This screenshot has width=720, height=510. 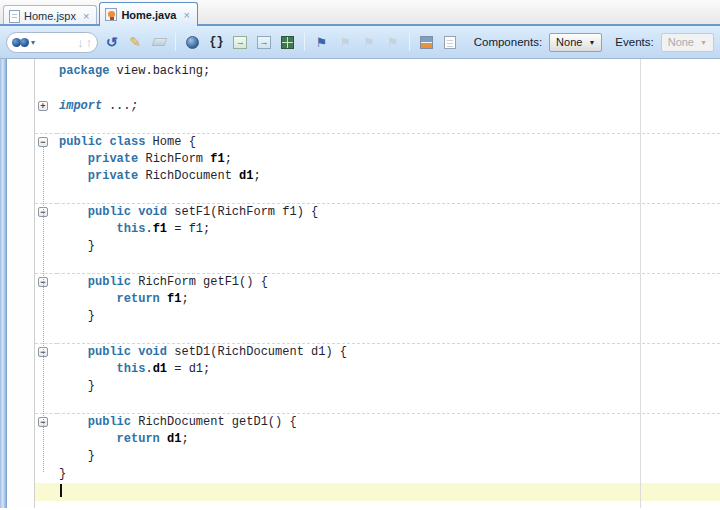 I want to click on code-token: Home {, so click(x=170, y=142).